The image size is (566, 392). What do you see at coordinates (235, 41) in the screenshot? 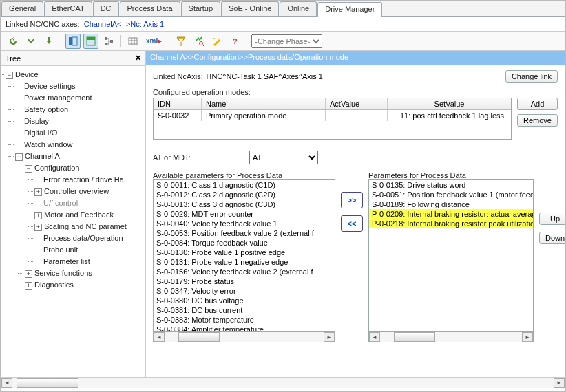
I see `help-icon: ?` at bounding box center [235, 41].